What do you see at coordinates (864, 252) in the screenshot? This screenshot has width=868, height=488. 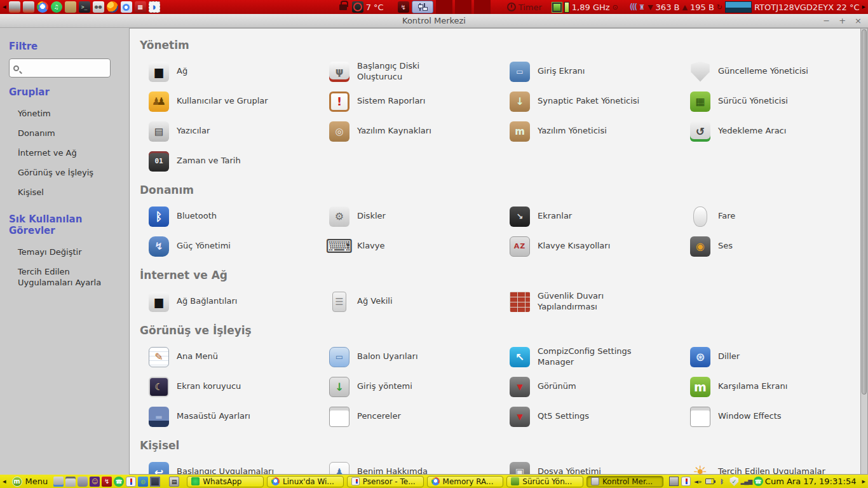 I see `vertical-scrollbar` at bounding box center [864, 252].